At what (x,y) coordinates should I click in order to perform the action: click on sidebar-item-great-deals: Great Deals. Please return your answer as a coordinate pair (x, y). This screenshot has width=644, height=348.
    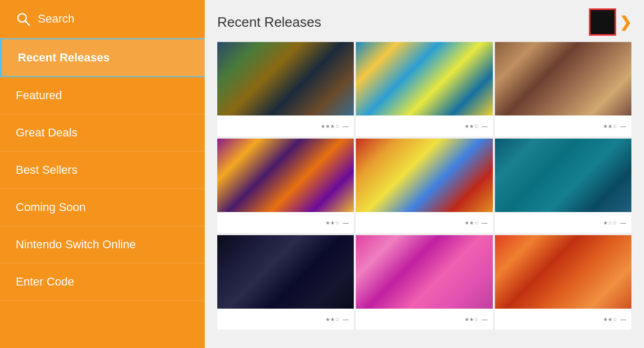
    Looking at the image, I should click on (102, 133).